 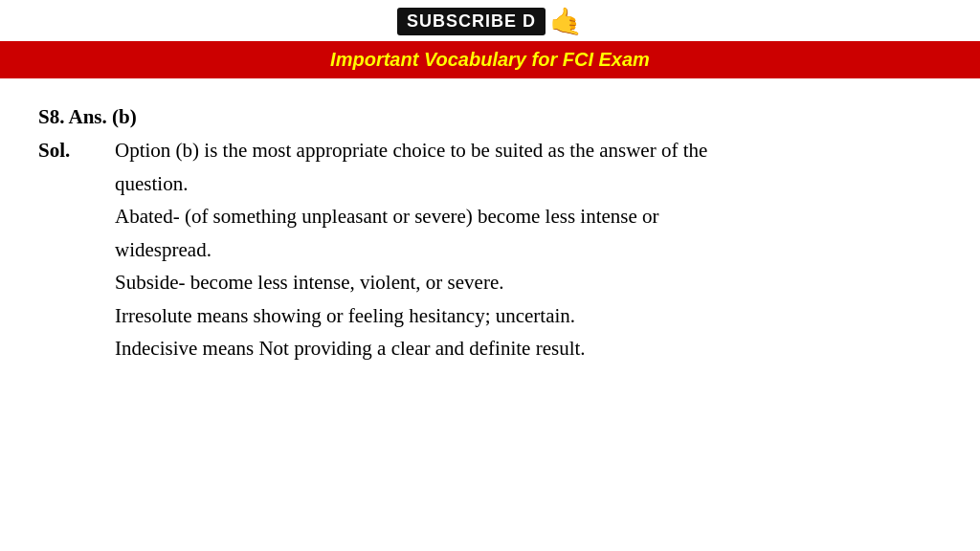 What do you see at coordinates (528, 348) in the screenshot?
I see `indecisive-definition: Indecisive means Not providing a clear a…` at bounding box center [528, 348].